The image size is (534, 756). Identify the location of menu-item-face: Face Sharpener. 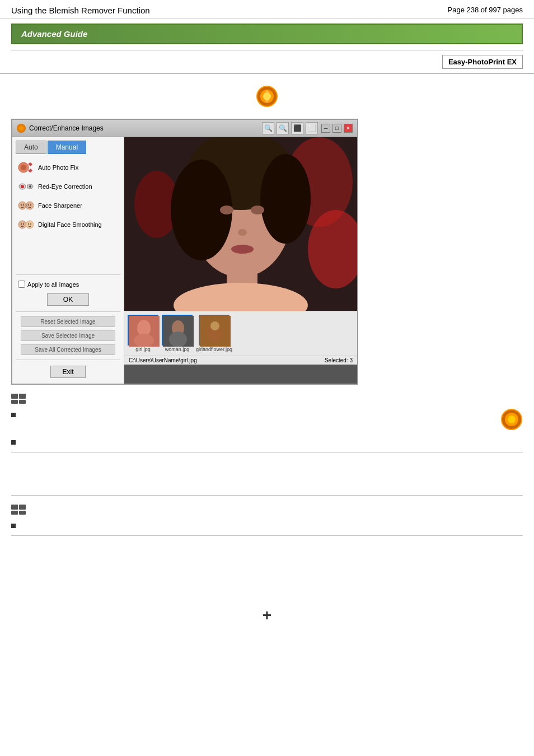
(68, 206).